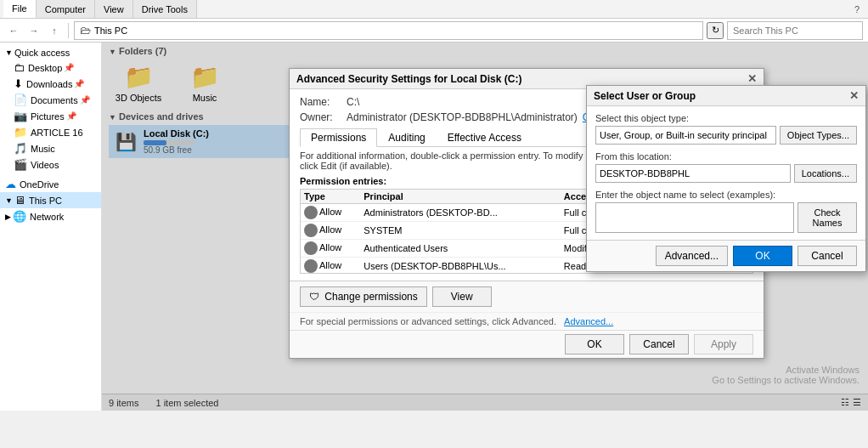 Image resolution: width=868 pixels, height=448 pixels. What do you see at coordinates (434, 9) in the screenshot?
I see `title-bar: File Computer View Drive Tools ?` at bounding box center [434, 9].